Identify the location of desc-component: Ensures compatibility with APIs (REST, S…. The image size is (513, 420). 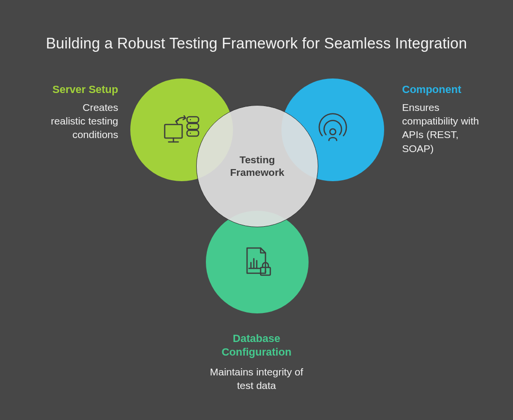
(446, 128).